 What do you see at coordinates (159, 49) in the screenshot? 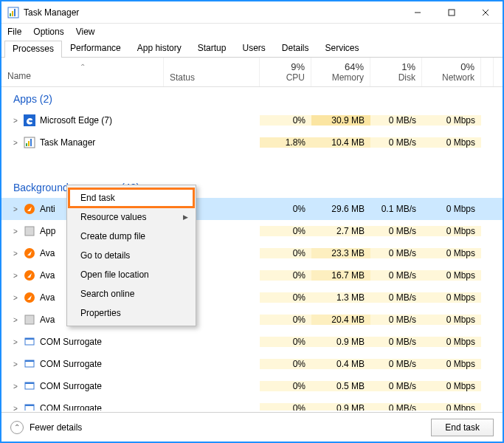
I see `tab-app-history: App history` at bounding box center [159, 49].